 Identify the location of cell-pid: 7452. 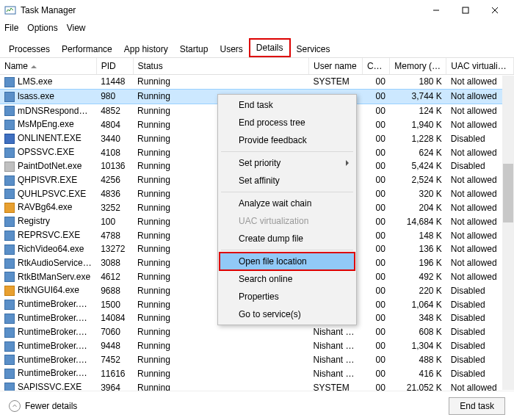
(115, 360).